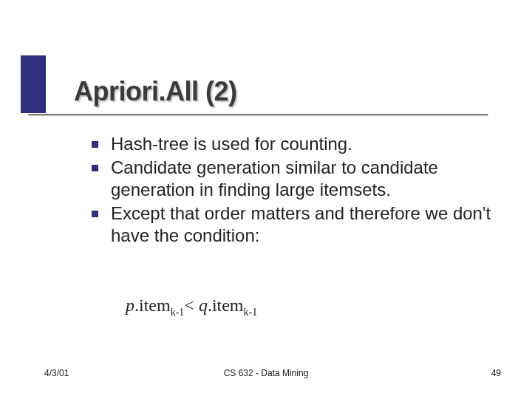 This screenshot has width=532, height=399. Describe the element at coordinates (292, 179) in the screenshot. I see `bullet-item: Candidate generation similar to candidat…` at that location.